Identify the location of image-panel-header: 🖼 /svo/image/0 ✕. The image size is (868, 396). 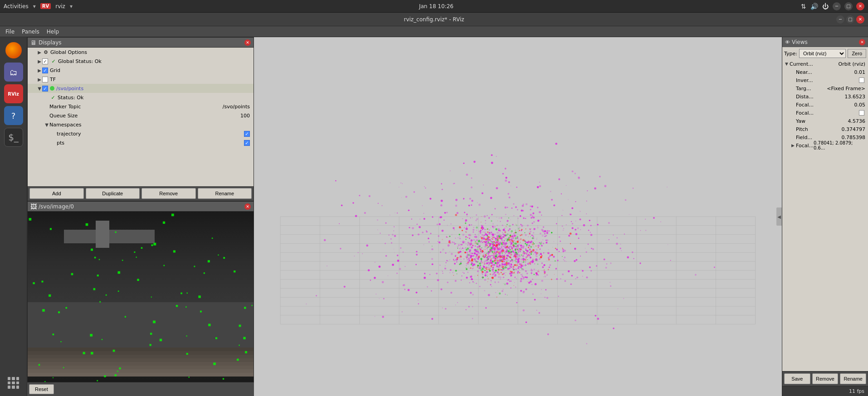
(141, 207).